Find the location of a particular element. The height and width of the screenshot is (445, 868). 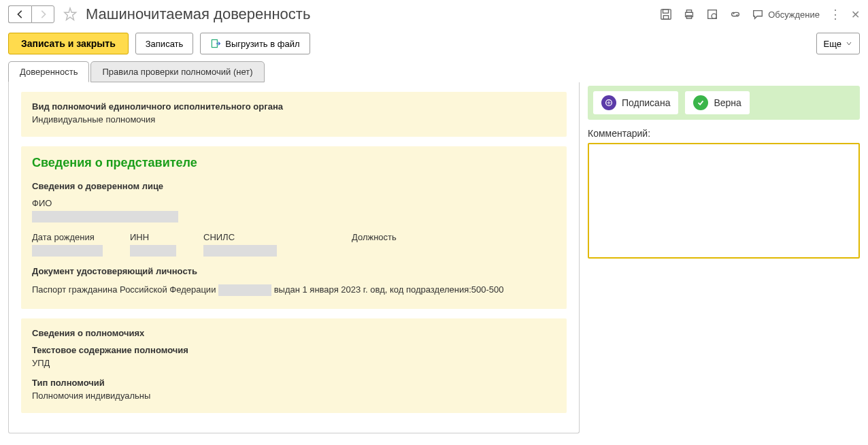

powers-block: Сведения о полномочиях Текстовое содержа… is located at coordinates (294, 366).